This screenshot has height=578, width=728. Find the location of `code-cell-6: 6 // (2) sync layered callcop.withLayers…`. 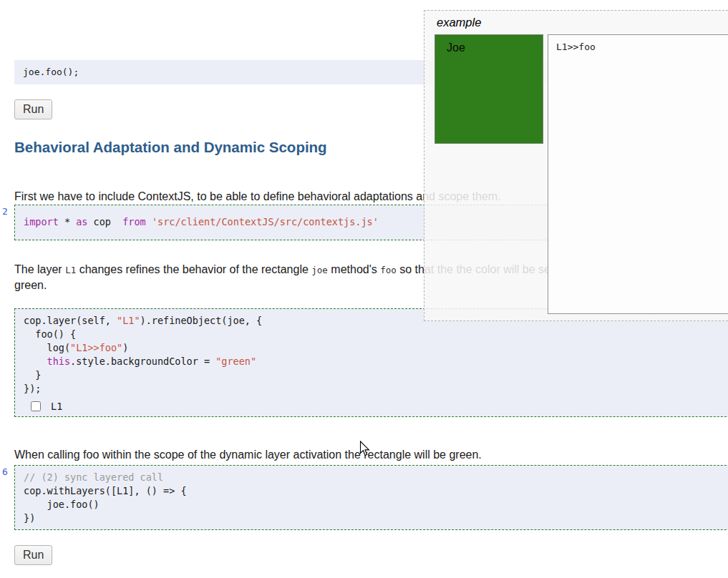

code-cell-6: 6 // (2) sync layered callcop.withLayers… is located at coordinates (371, 498).